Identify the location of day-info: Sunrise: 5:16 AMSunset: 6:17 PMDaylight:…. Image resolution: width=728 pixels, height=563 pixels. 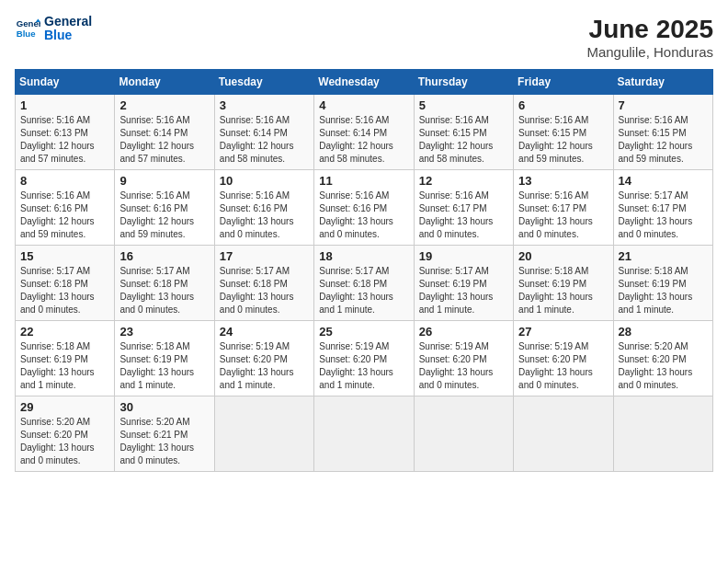
(463, 215).